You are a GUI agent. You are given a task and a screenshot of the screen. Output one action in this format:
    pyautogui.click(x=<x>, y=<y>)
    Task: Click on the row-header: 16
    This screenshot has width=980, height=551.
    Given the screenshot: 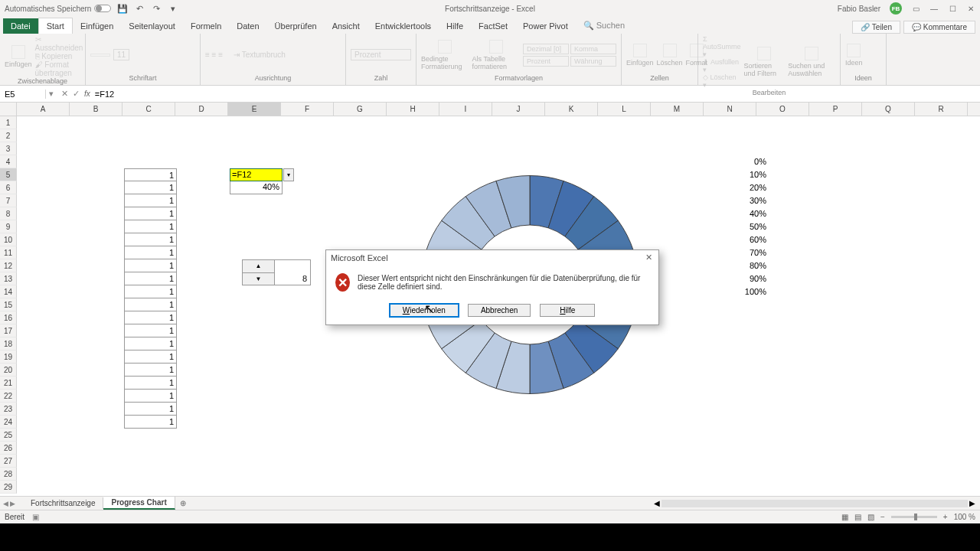 What is the action you would take?
    pyautogui.click(x=8, y=318)
    